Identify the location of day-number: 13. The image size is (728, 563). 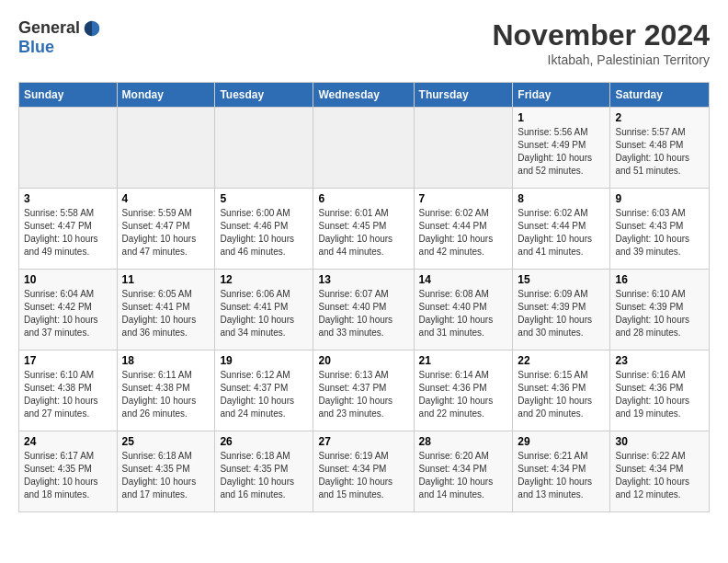
(363, 280).